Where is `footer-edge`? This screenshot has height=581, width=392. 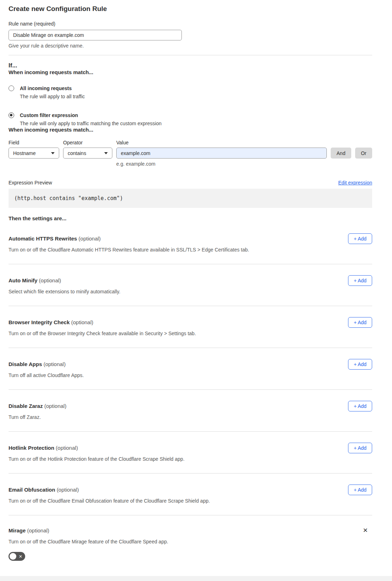
footer-edge is located at coordinates (196, 579).